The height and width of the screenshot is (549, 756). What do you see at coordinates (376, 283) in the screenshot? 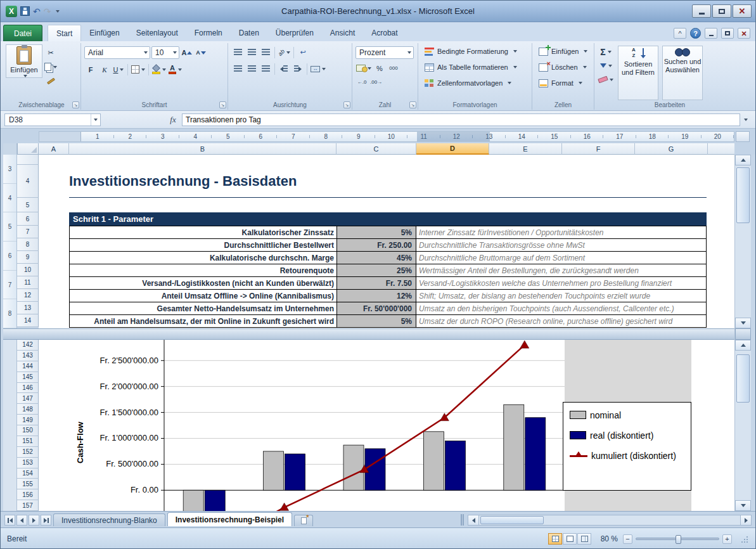
I see `parameter-value: Fr. 7.50` at bounding box center [376, 283].